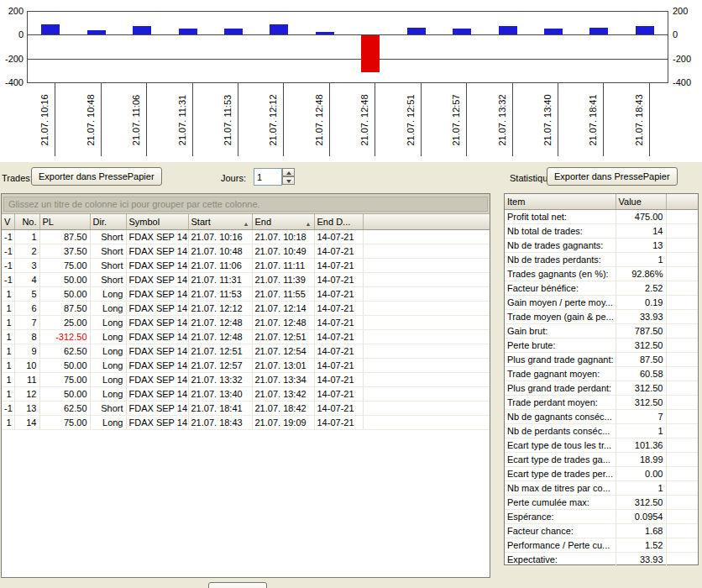 The width and height of the screenshot is (702, 588). I want to click on x-axis-label: 21.07. 11:06, so click(136, 120).